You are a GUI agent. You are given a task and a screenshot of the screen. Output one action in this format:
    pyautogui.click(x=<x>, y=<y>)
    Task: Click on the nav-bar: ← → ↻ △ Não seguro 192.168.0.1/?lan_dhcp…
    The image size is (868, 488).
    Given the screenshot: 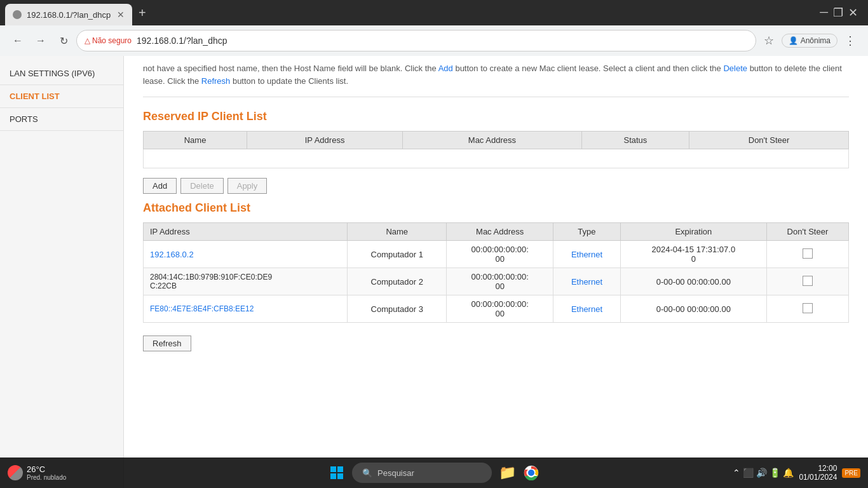 What is the action you would take?
    pyautogui.click(x=434, y=41)
    